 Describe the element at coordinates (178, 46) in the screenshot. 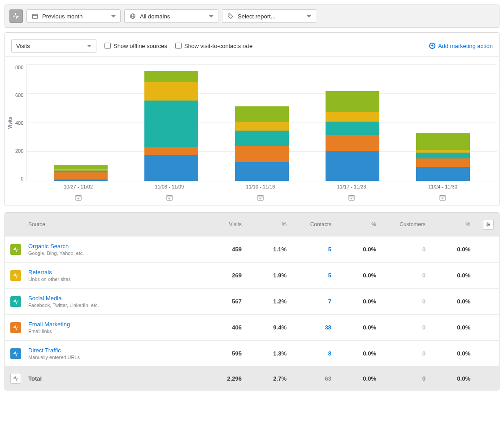

I see `show-conversion-input` at that location.